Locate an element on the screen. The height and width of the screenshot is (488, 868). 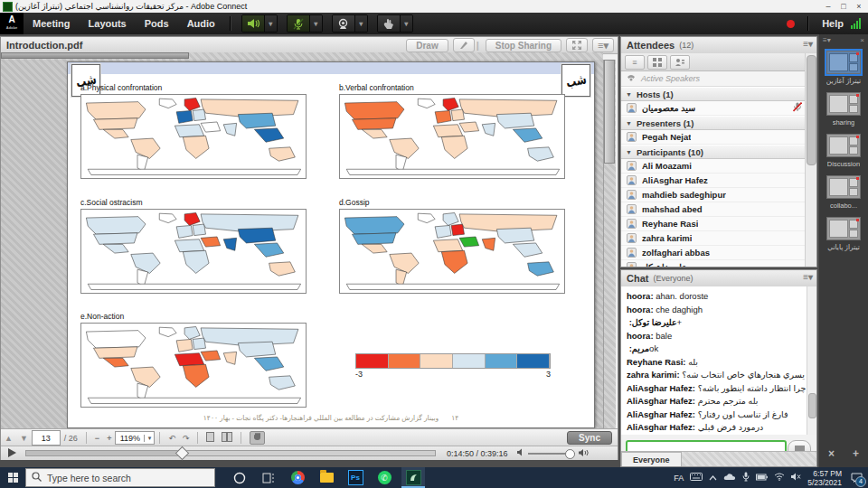
attendee-row: Pegah Nejat is located at coordinates (713, 137).